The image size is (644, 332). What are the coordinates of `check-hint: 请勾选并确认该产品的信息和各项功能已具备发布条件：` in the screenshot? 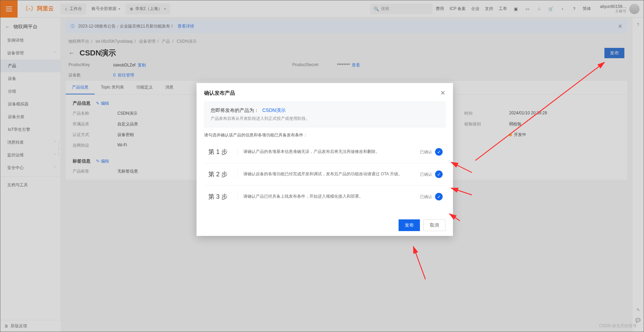 It's located at (325, 135).